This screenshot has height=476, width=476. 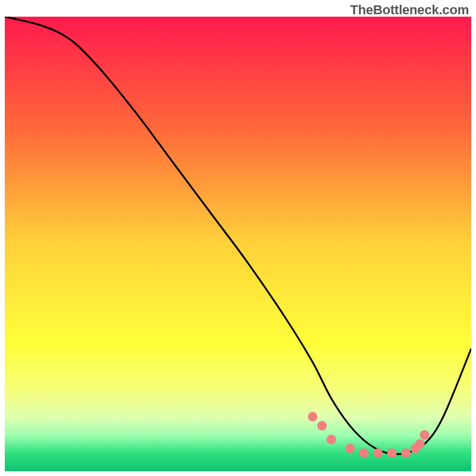 What do you see at coordinates (409, 10) in the screenshot?
I see `watermark-text: TheBottleneck.com` at bounding box center [409, 10].